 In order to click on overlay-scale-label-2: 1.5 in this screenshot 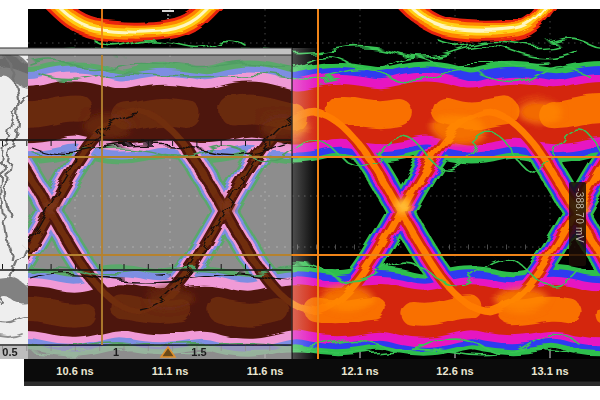, I will do `click(198, 352)`.